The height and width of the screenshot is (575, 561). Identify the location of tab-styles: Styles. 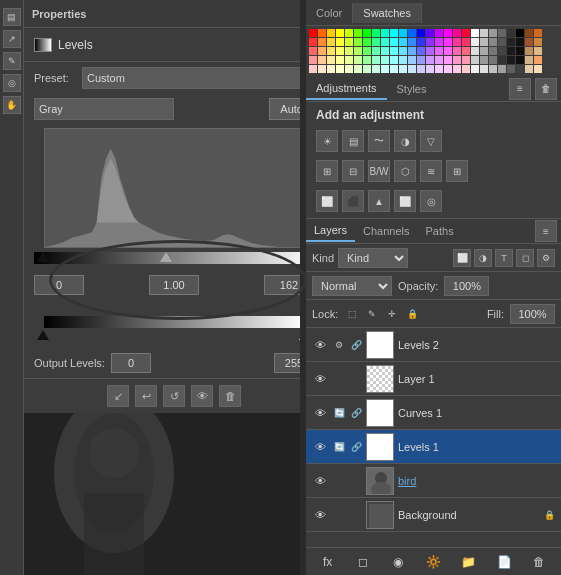
(412, 89).